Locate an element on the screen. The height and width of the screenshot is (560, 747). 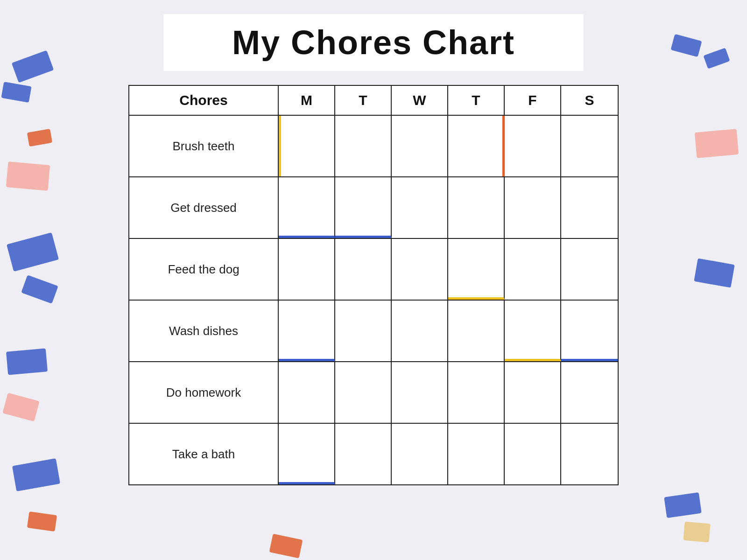
page-title: My Chores Chart is located at coordinates (374, 42).